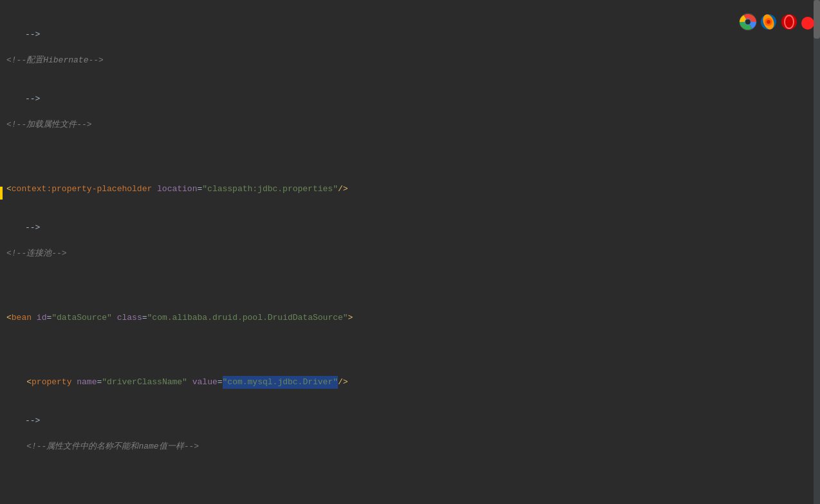 The width and height of the screenshot is (820, 504). What do you see at coordinates (270, 189) in the screenshot?
I see `string-token: "classpath:jdbc.properties"` at bounding box center [270, 189].